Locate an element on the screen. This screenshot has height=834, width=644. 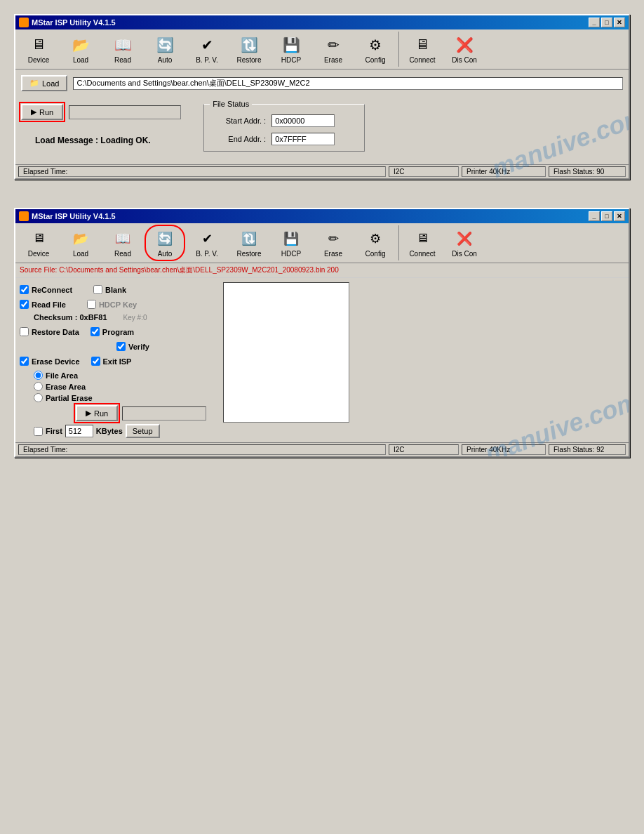
exitisp-checkbox is located at coordinates (95, 361).